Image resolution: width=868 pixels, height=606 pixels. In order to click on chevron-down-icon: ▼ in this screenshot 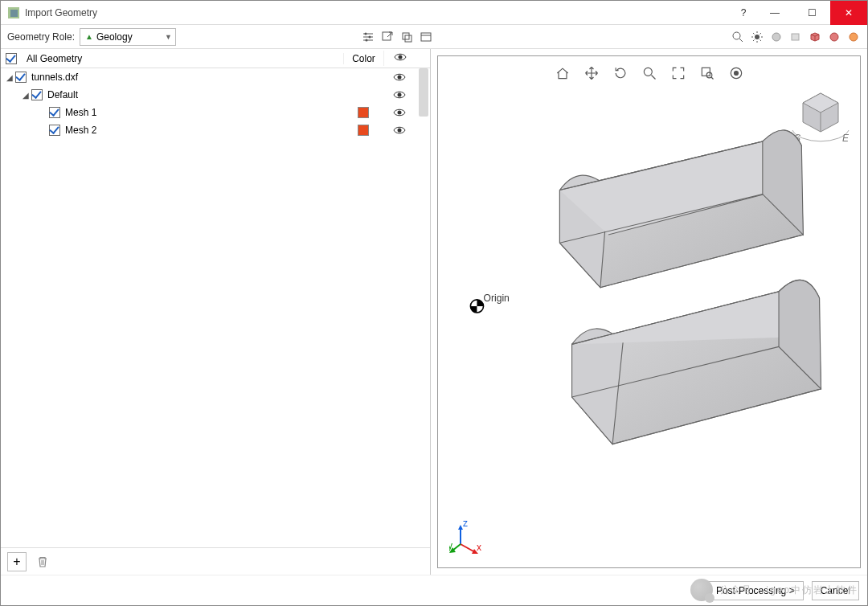, I will do `click(169, 37)`.